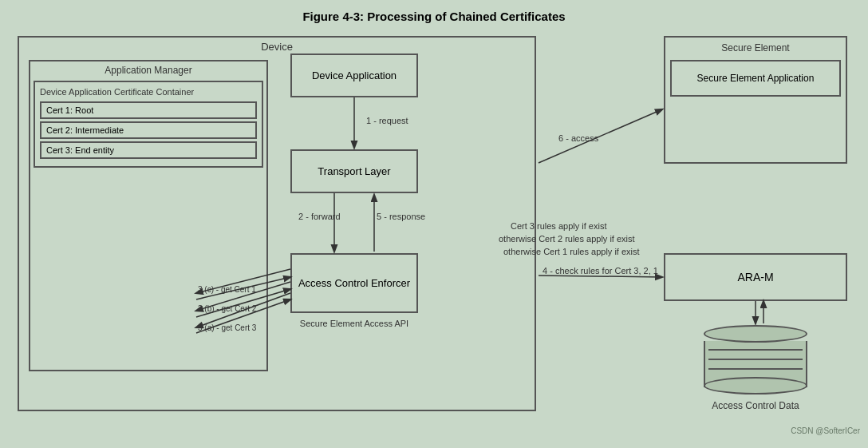  Describe the element at coordinates (571, 252) in the screenshot. I see `cert1-rule-text: otherwise Cert 1 rules apply if exist` at that location.